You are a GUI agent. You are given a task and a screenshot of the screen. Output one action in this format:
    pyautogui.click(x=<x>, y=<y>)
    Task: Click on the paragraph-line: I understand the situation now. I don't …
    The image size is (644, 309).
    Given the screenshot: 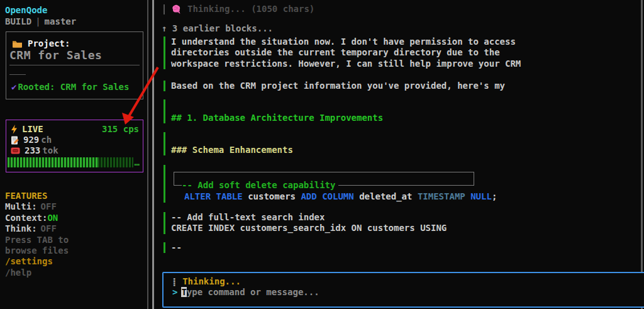 What is the action you would take?
    pyautogui.click(x=346, y=42)
    